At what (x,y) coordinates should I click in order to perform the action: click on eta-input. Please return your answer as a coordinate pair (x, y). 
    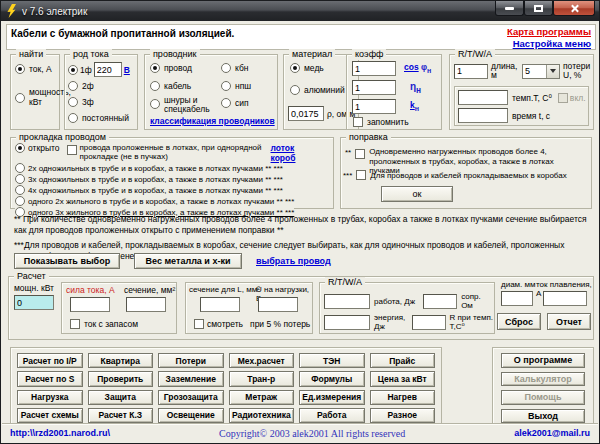
    Looking at the image, I should click on (374, 88).